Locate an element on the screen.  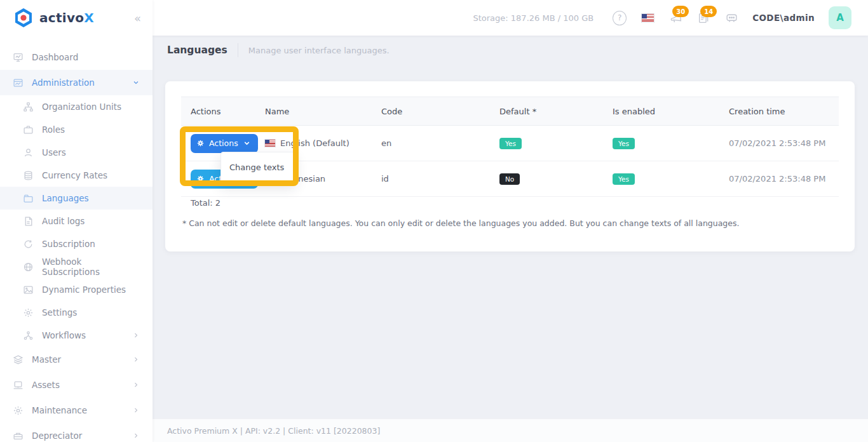
brand-logo: activoX is located at coordinates (53, 18).